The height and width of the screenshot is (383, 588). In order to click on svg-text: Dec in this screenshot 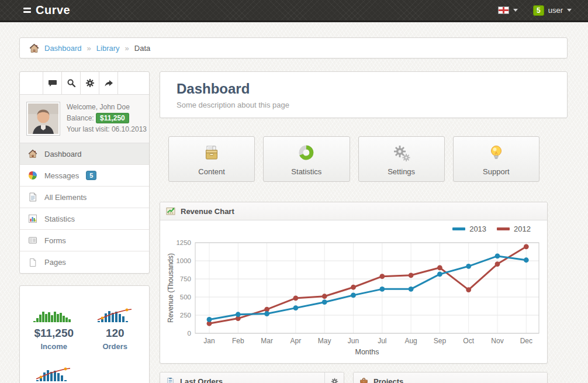, I will do `click(526, 341)`.